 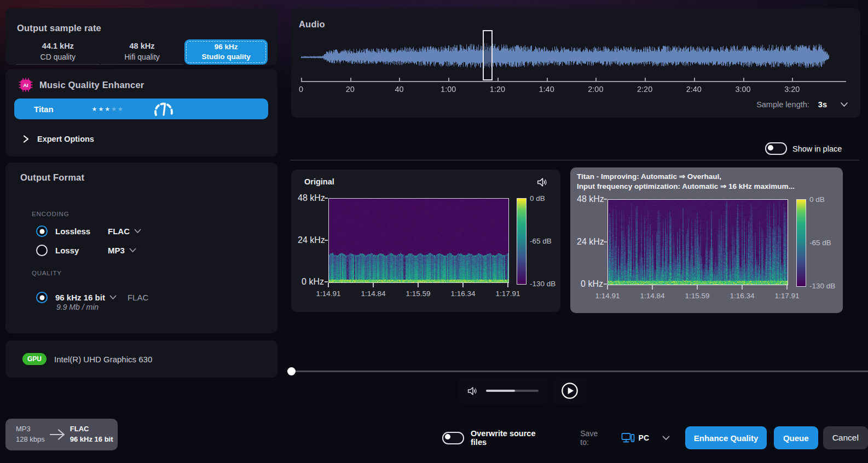 What do you see at coordinates (103, 359) in the screenshot?
I see `gpu-name: Intel(R) UHD Graphics 630` at bounding box center [103, 359].